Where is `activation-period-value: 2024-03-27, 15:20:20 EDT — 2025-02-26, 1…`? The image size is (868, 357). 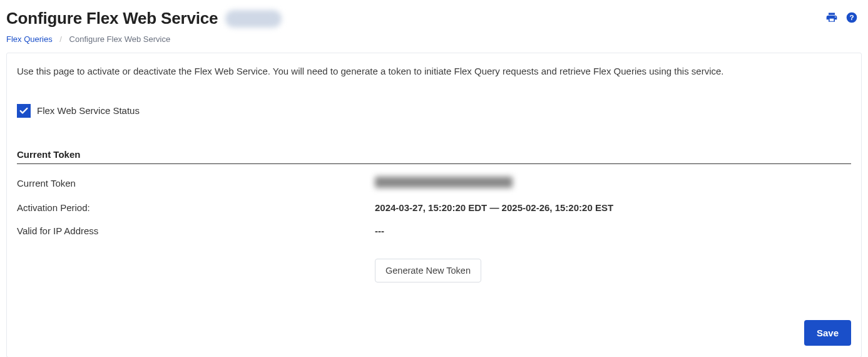
activation-period-value: 2024-03-27, 15:20:20 EDT — 2025-02-26, 1… is located at coordinates (494, 208).